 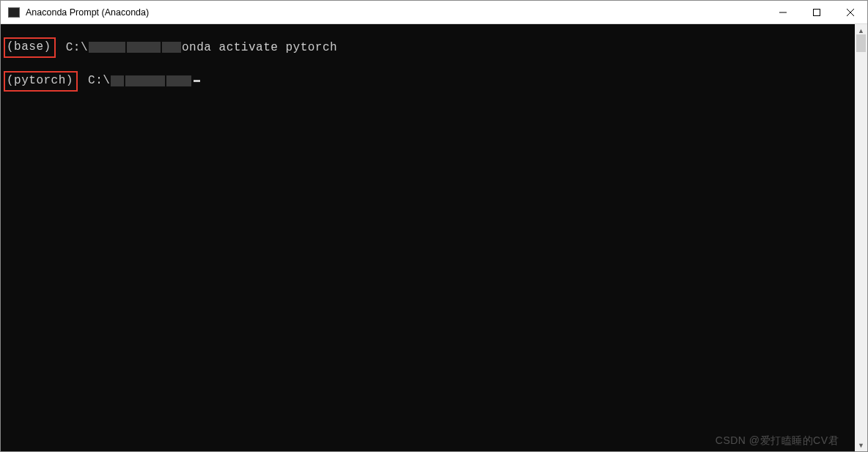 I want to click on window-controls, so click(x=817, y=12).